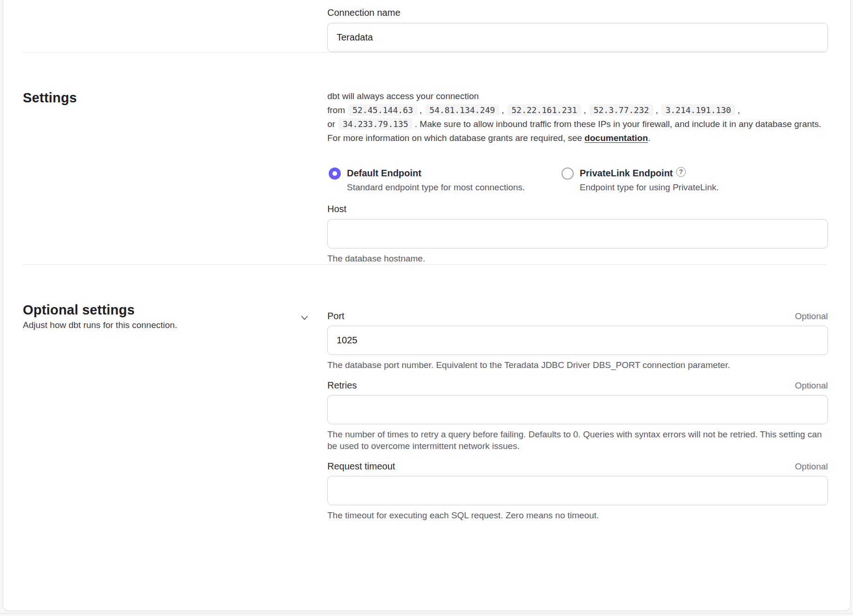 The height and width of the screenshot is (616, 853). What do you see at coordinates (577, 416) in the screenshot?
I see `retries-field-group: Retries Optional The number of times to …` at bounding box center [577, 416].